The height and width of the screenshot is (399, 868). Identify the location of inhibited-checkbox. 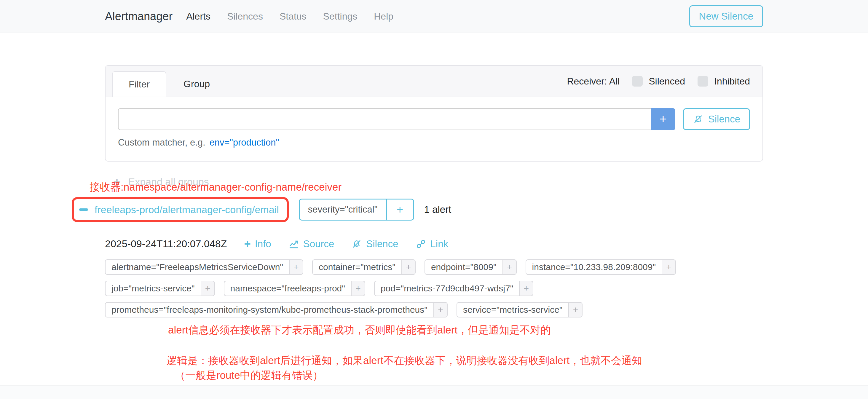
(703, 81).